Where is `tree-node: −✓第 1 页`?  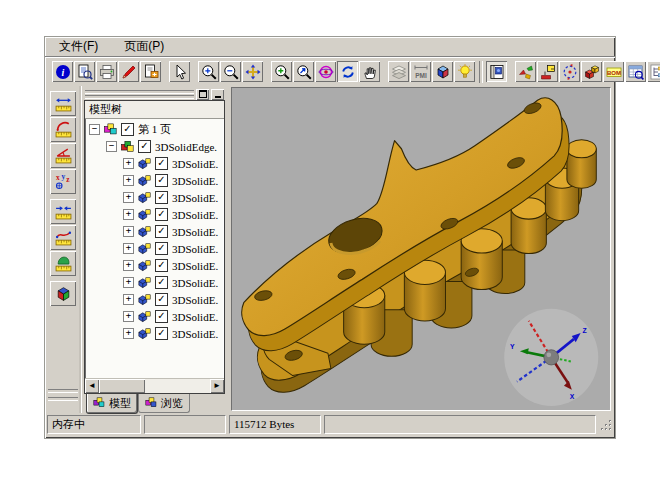
tree-node: −✓第 1 页 is located at coordinates (154, 130).